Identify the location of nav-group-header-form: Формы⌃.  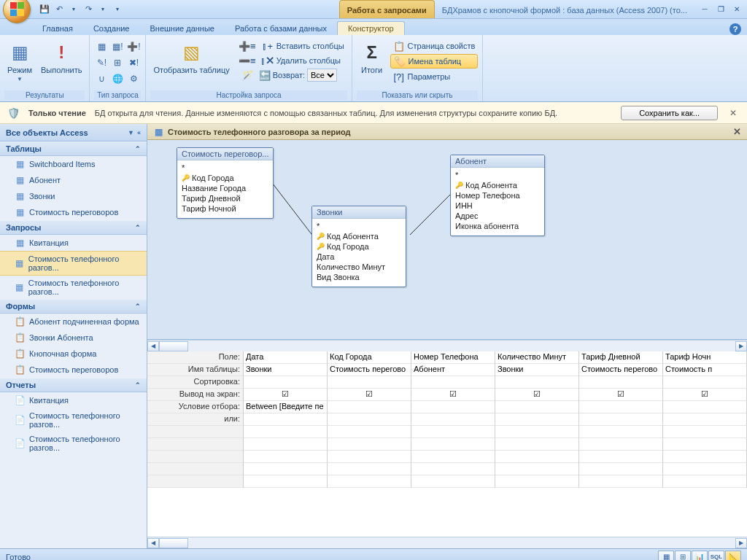
(73, 306).